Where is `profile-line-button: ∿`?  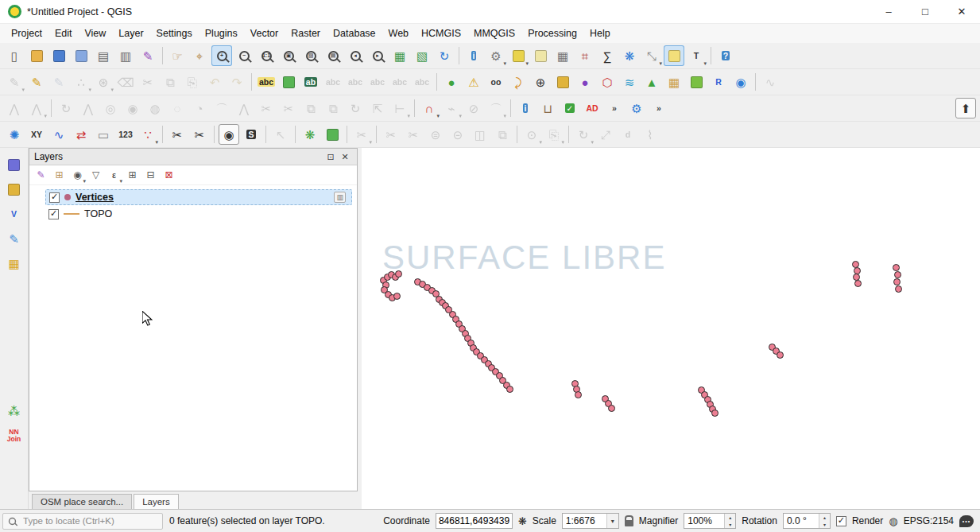
profile-line-button: ∿ is located at coordinates (770, 82).